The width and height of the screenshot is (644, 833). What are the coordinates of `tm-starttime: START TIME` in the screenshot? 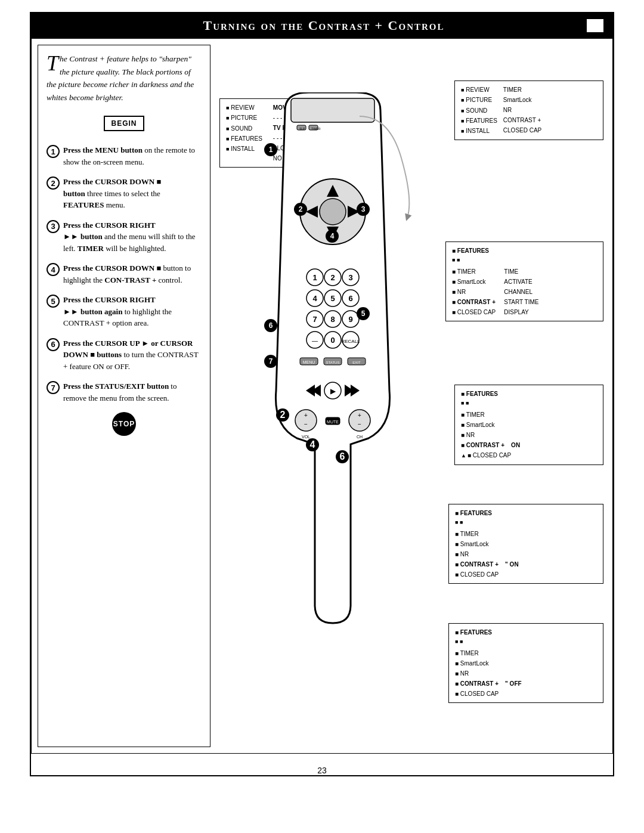 It's located at (521, 302).